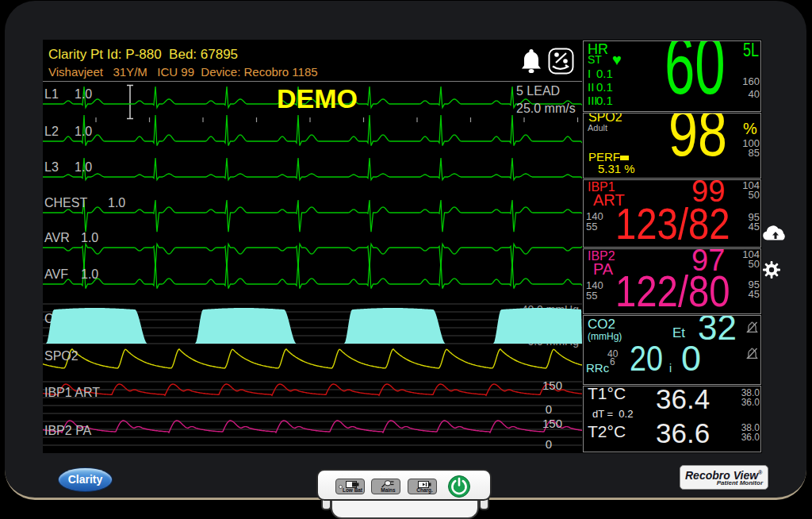  Describe the element at coordinates (404, 485) in the screenshot. I see `power-module: Low Bat Mains Charg.` at that location.